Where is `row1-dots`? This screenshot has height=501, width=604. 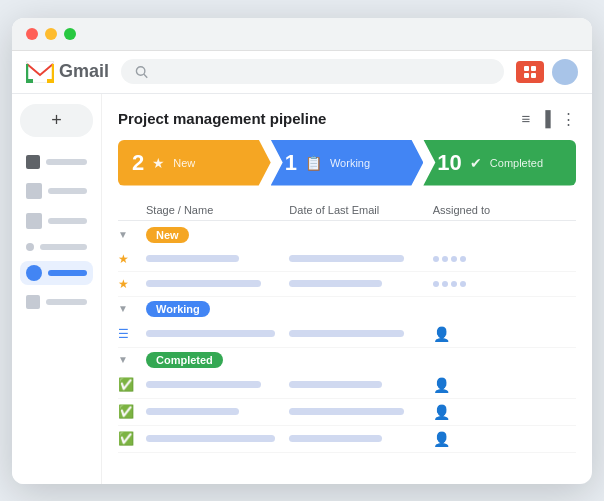
row1-dots is located at coordinates (504, 259).